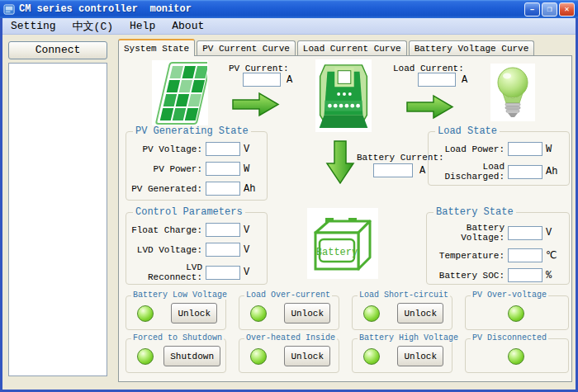 This screenshot has height=392, width=578. Describe the element at coordinates (178, 338) in the screenshot. I see `alarm-title: Forced to Shutdown` at that location.